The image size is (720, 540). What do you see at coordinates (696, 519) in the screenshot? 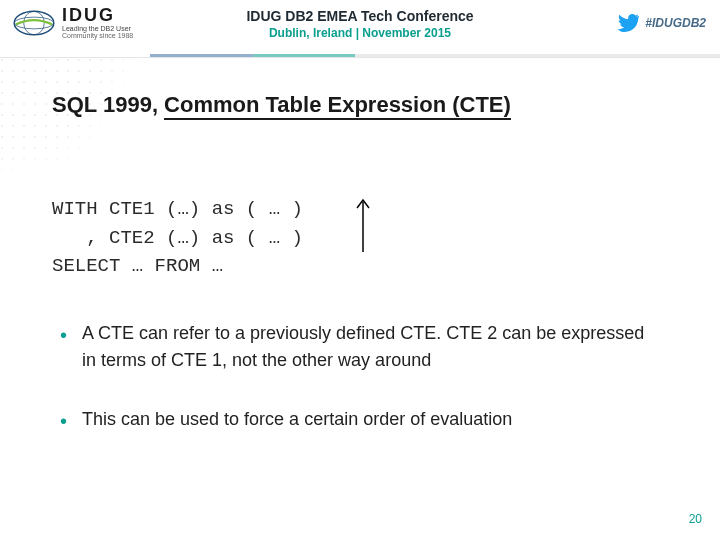
I see `page-number: 20` at bounding box center [696, 519].